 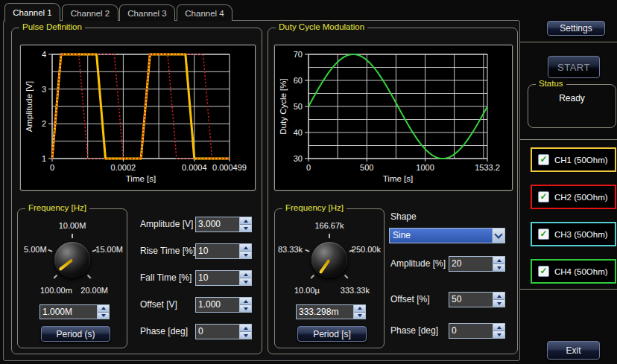 What do you see at coordinates (224, 332) in the screenshot?
I see `pulse-phase-field: 0` at bounding box center [224, 332].